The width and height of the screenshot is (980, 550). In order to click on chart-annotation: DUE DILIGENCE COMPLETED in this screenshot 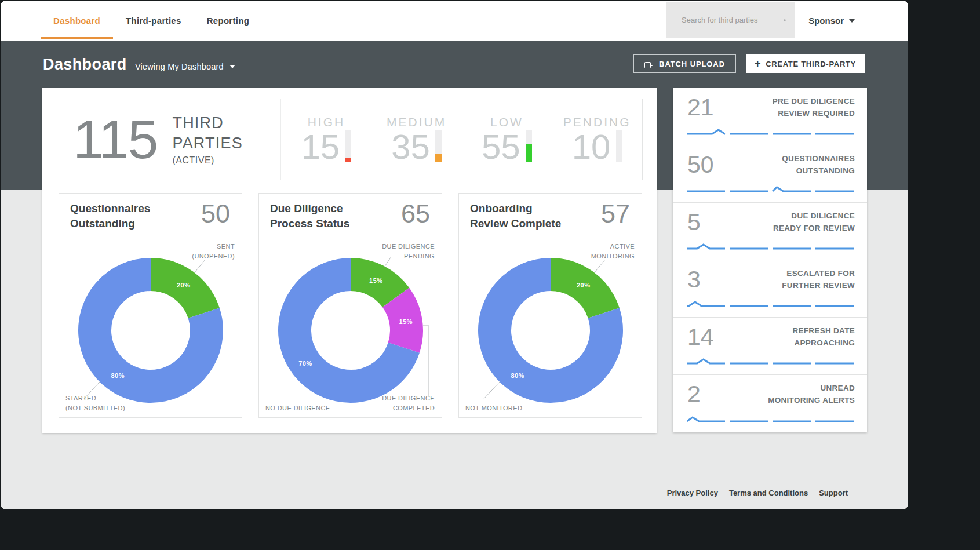, I will do `click(408, 403)`.